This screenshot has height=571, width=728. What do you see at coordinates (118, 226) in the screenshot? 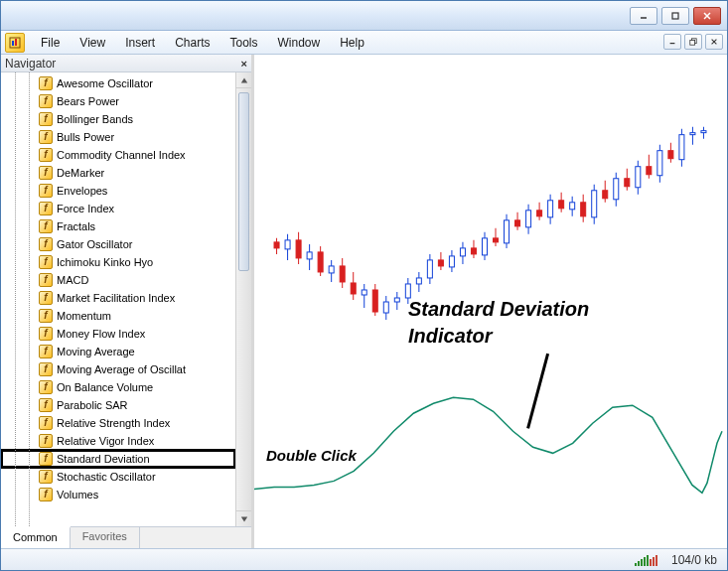
I see `indicator-item: fFractals` at bounding box center [118, 226].